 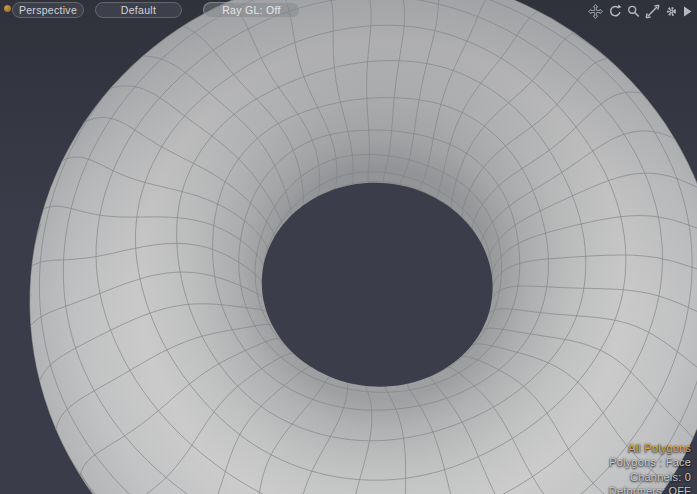 What do you see at coordinates (652, 11) in the screenshot?
I see `maximize-viewport-icon` at bounding box center [652, 11].